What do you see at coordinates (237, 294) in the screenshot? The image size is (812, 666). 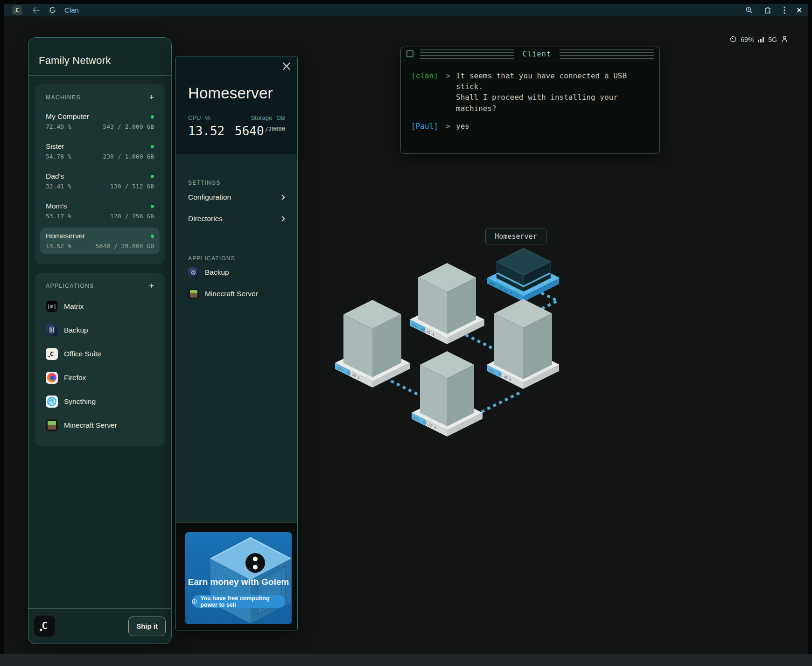 I see `detail-app-minecraft-server: Minecraft Server` at bounding box center [237, 294].